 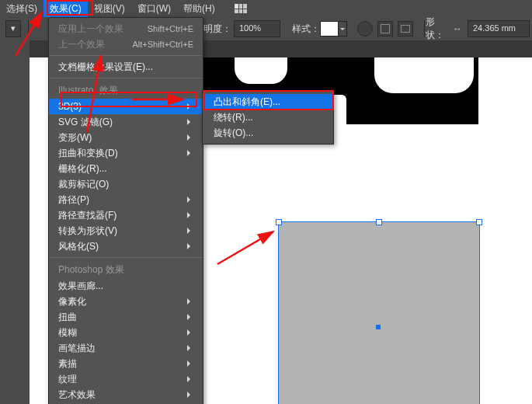 What do you see at coordinates (126, 348) in the screenshot?
I see `menuitem-brush-strokes: 画笔描边` at bounding box center [126, 348].